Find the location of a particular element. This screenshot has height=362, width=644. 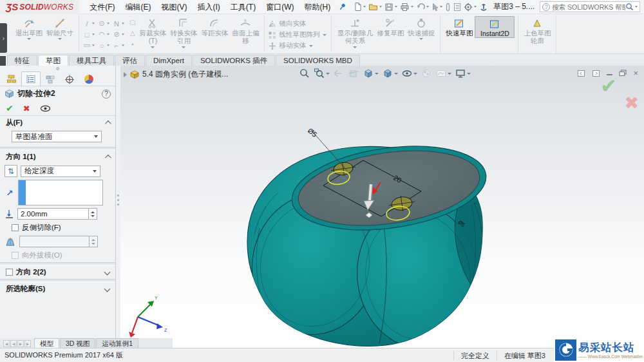

arc-tool-caret-icon is located at coordinates (108, 35).